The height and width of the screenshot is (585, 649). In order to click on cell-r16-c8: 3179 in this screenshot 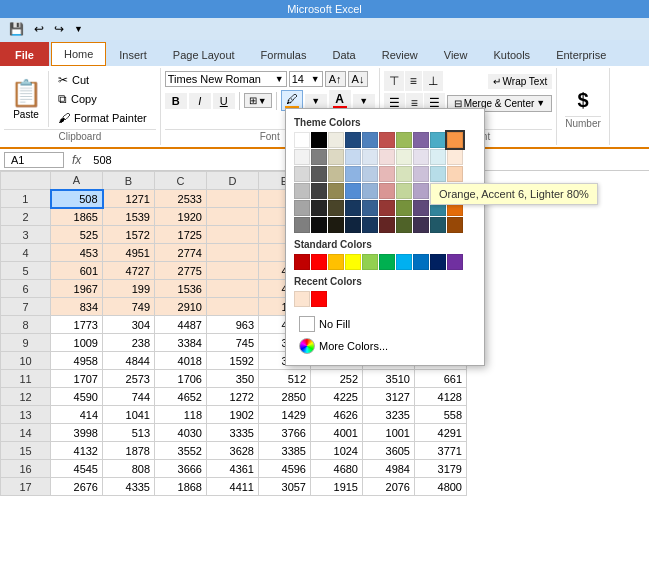, I will do `click(441, 469)`.